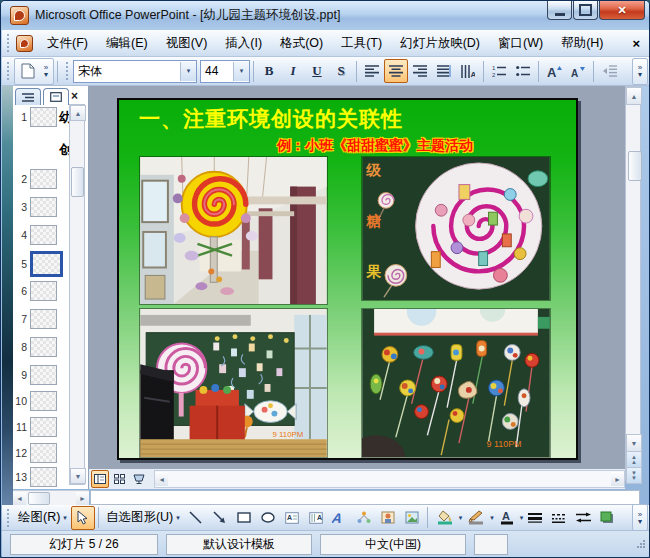 The height and width of the screenshot is (558, 650). Describe the element at coordinates (120, 479) in the screenshot. I see `slide-sorter-view-button` at that location.